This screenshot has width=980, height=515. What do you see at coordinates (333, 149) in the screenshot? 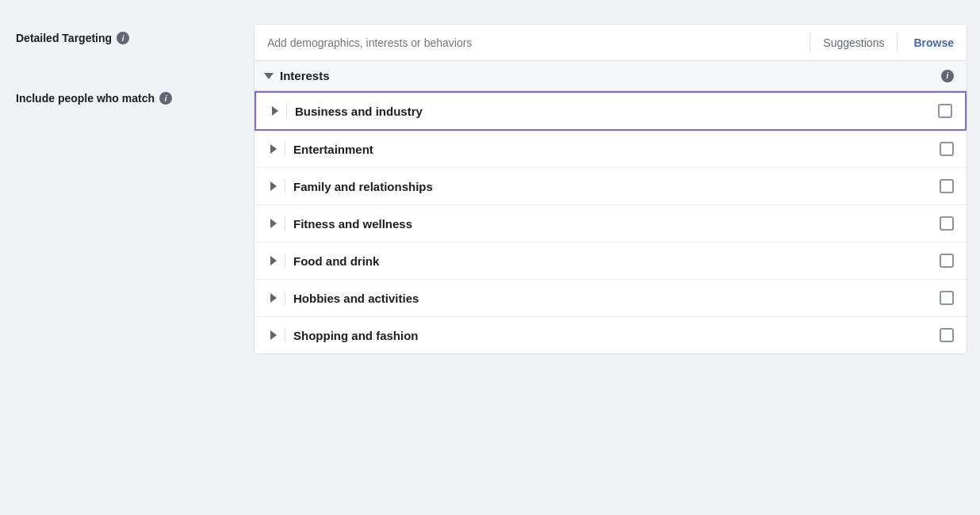
I see `category-name-entertainment: Entertainment` at bounding box center [333, 149].